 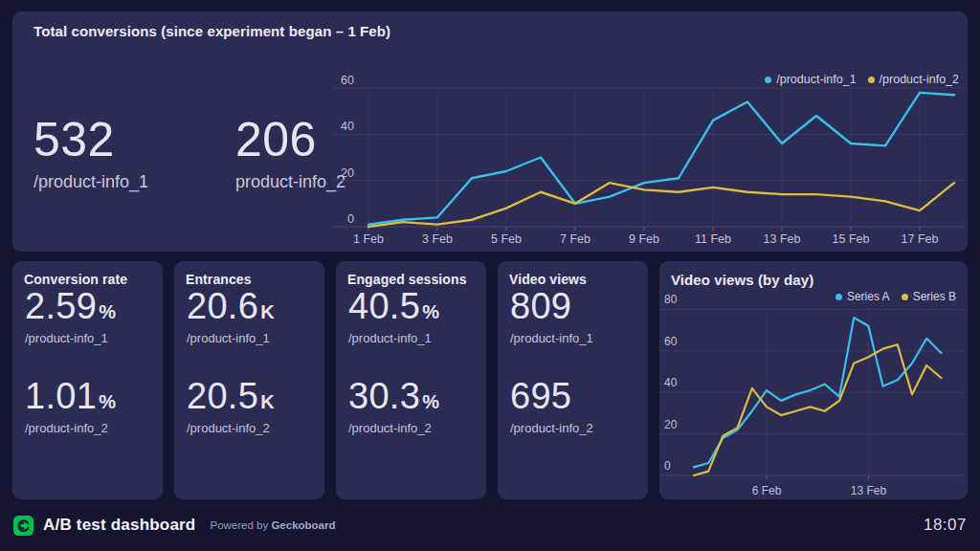 What do you see at coordinates (913, 79) in the screenshot?
I see `legend-item: /product-info_2` at bounding box center [913, 79].